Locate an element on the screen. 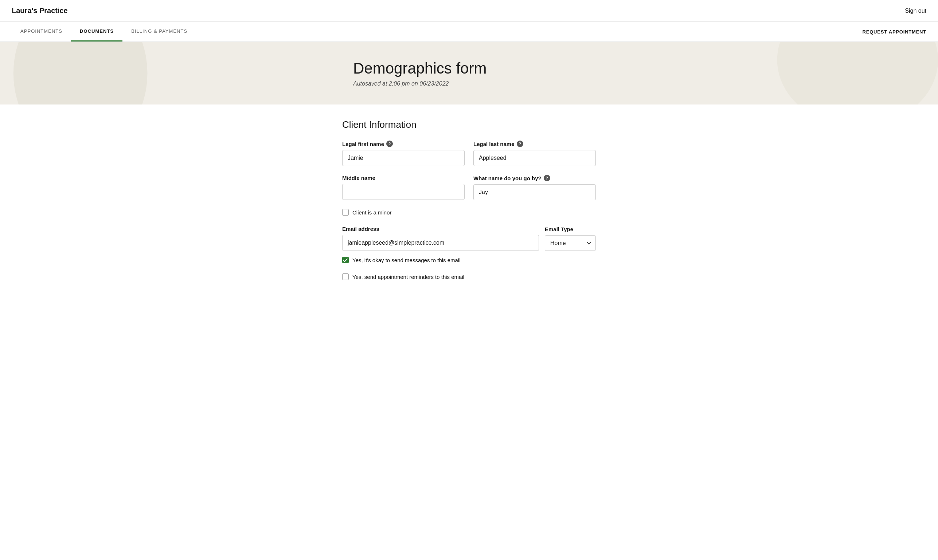 The height and width of the screenshot is (560, 938). legal-last-name-label: Legal last name ? is located at coordinates (535, 144).